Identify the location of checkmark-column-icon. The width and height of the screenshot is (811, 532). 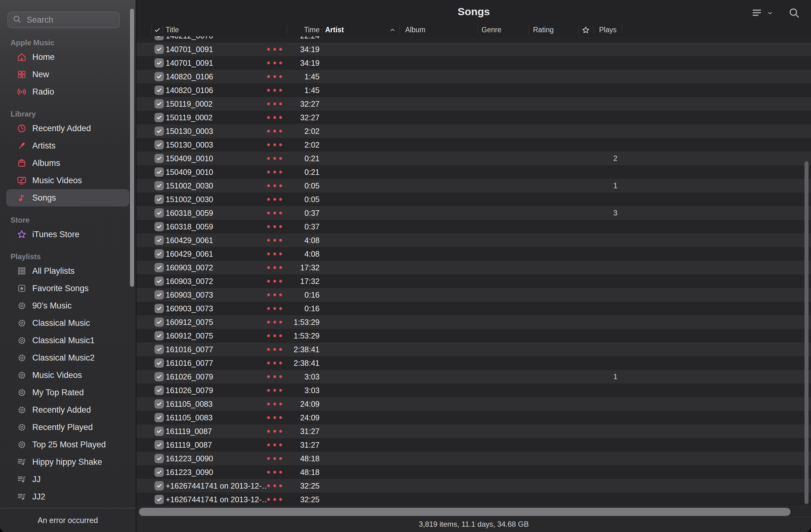
(157, 30).